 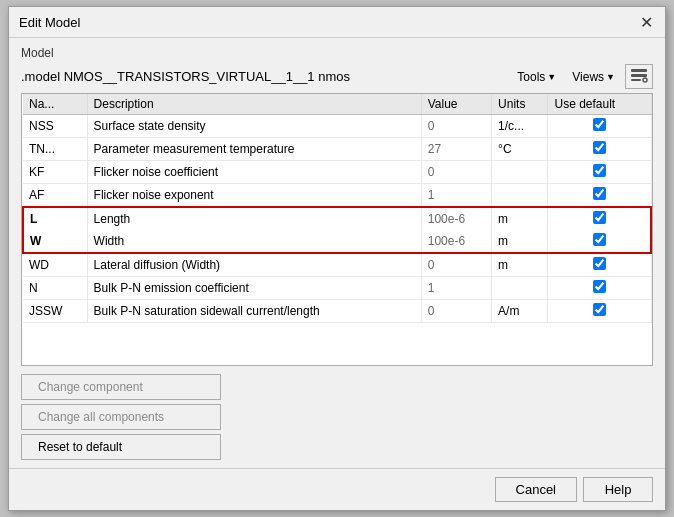 I want to click on reset-to-default-button: Reset to default, so click(x=121, y=447).